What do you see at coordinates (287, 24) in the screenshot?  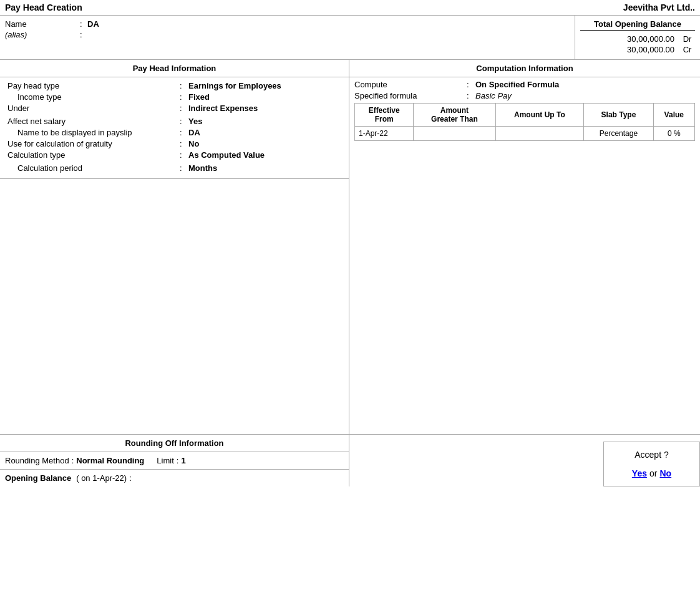 I see `name-row: Name : DA` at bounding box center [287, 24].